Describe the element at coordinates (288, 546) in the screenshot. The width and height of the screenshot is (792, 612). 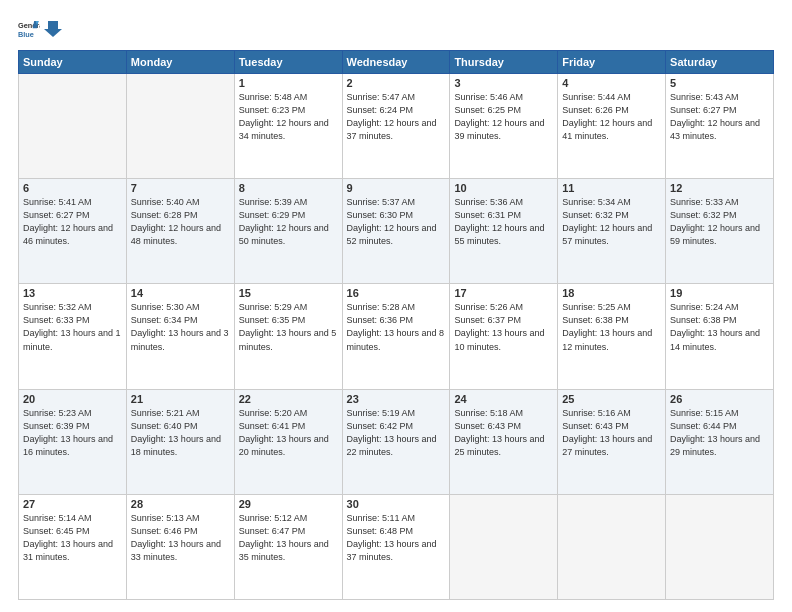
I see `calendar-cell: 29Sunrise: 5:12 AMSunset: 6:47 PMDayligh…` at that location.